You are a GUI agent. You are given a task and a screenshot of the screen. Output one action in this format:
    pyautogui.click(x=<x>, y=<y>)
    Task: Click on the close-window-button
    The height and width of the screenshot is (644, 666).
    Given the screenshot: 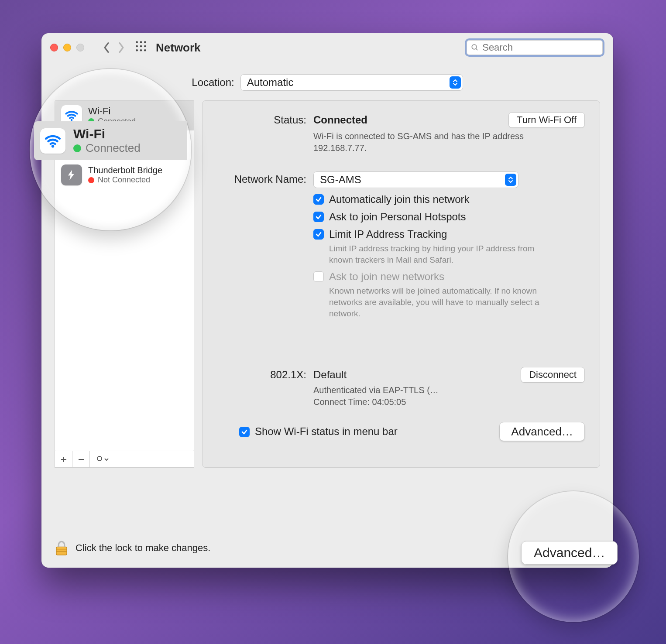 What is the action you would take?
    pyautogui.click(x=54, y=48)
    